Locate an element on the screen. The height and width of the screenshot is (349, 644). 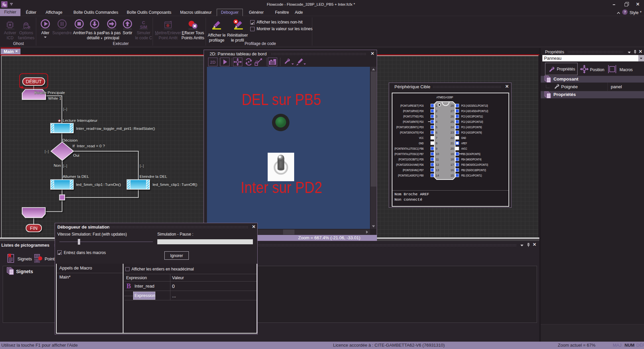
svg-text: Non is located at coordinates (57, 165).